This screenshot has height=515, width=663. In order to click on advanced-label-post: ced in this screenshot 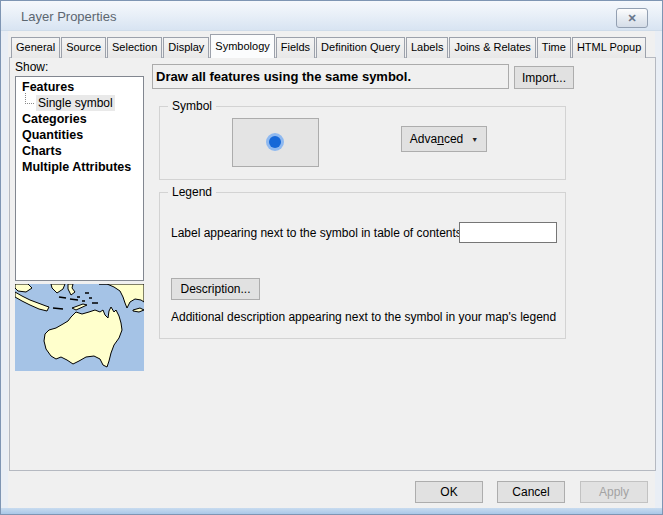, I will do `click(454, 139)`.